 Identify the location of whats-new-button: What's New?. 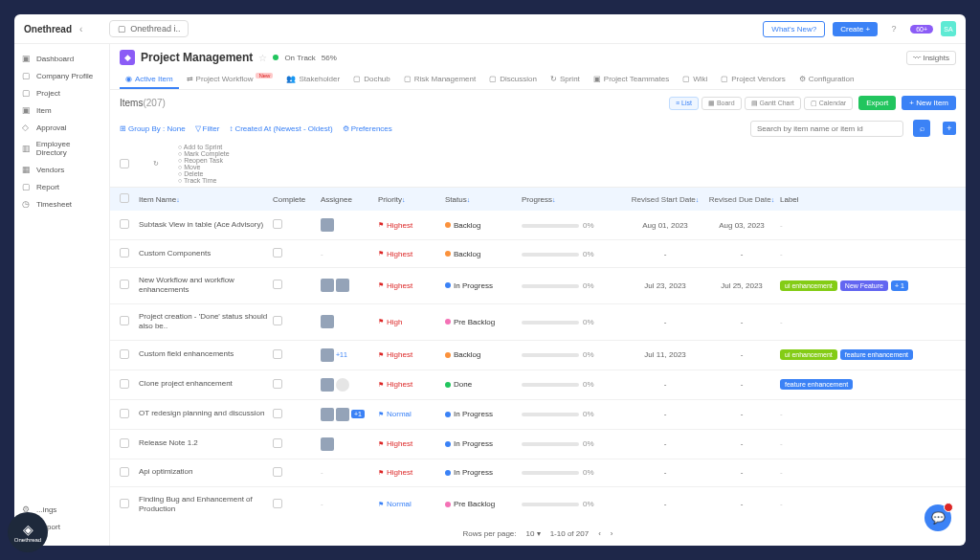
(794, 29).